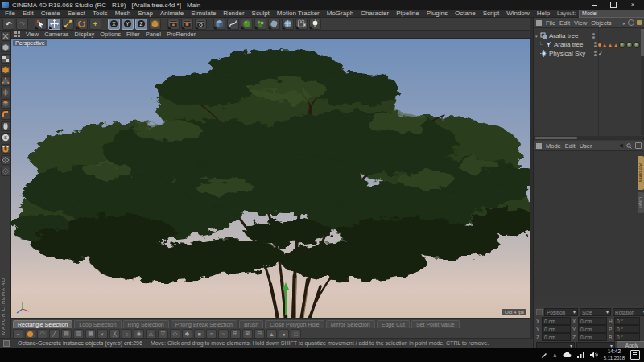 The height and width of the screenshot is (362, 644). I want to click on object-row: └ Aralia tree ▲ ▲ ▲, so click(588, 45).